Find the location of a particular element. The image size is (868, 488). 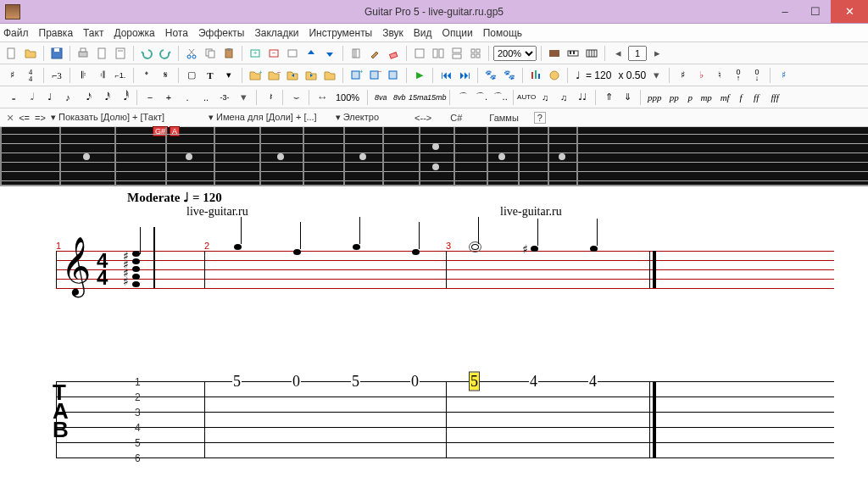

beam-3-icon: ♩♩ is located at coordinates (582, 97).